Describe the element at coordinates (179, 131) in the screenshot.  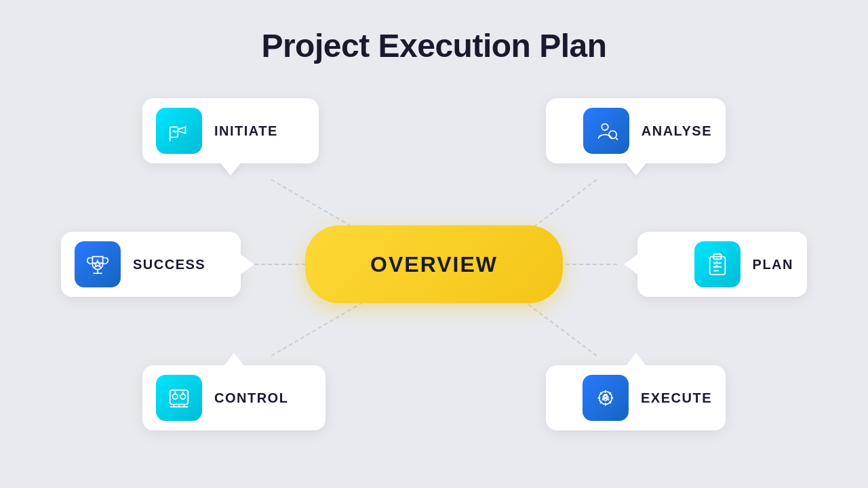
I see `initiate-icon-box` at that location.